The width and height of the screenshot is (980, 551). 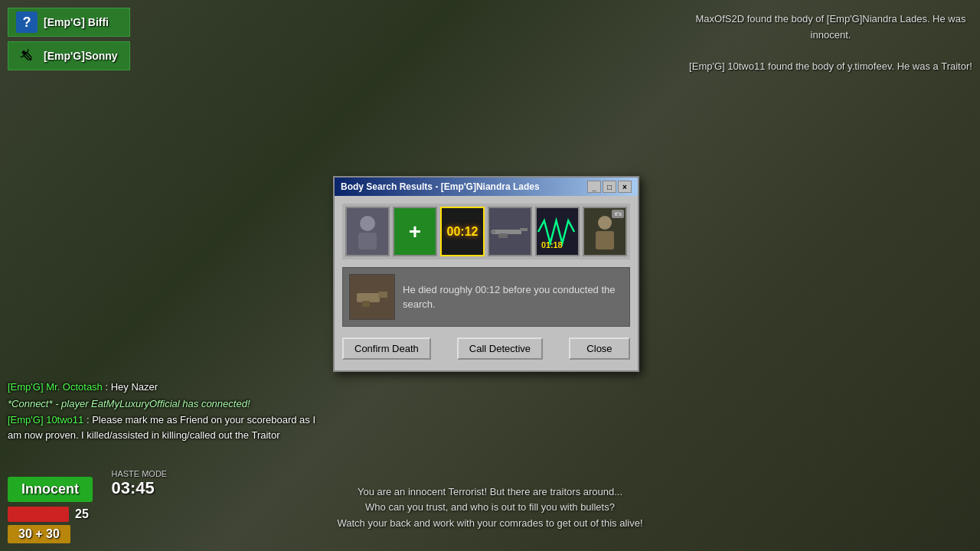 What do you see at coordinates (605, 232) in the screenshot?
I see `suspect-silhouette-icon` at bounding box center [605, 232].